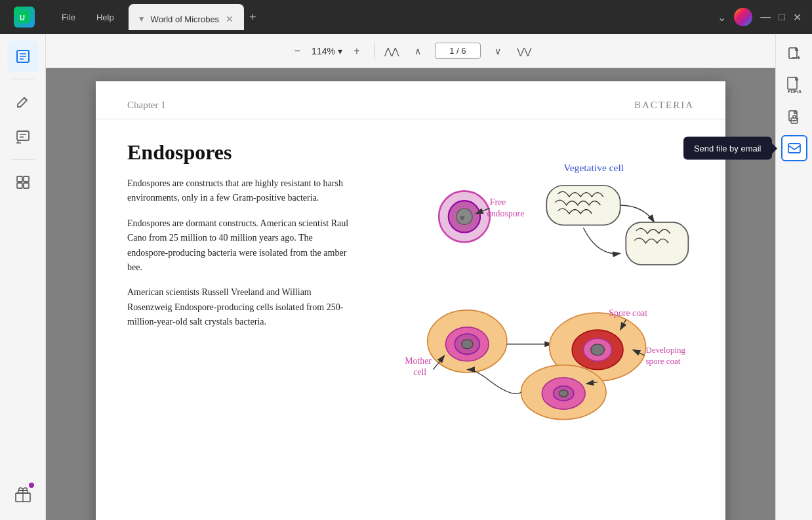 Image resolution: width=812 pixels, height=520 pixels. What do you see at coordinates (68, 17) in the screenshot?
I see `file-menu: File` at bounding box center [68, 17].